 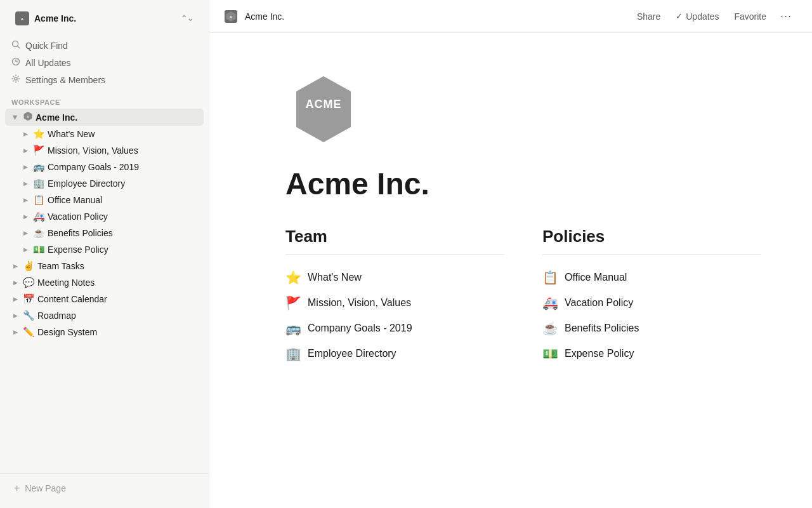 What do you see at coordinates (599, 303) in the screenshot?
I see `link-vacation-policy-text: Vacation Policy` at bounding box center [599, 303].